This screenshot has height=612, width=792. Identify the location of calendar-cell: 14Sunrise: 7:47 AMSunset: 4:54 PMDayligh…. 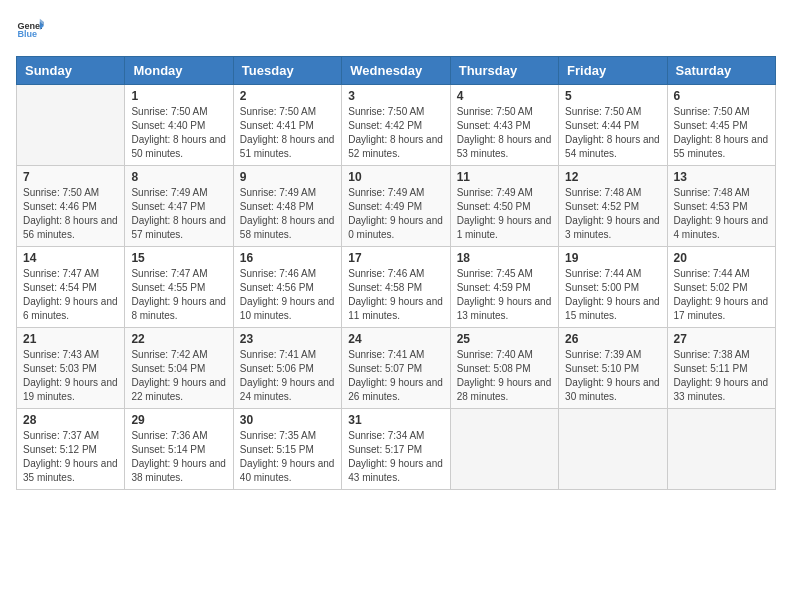
(71, 288).